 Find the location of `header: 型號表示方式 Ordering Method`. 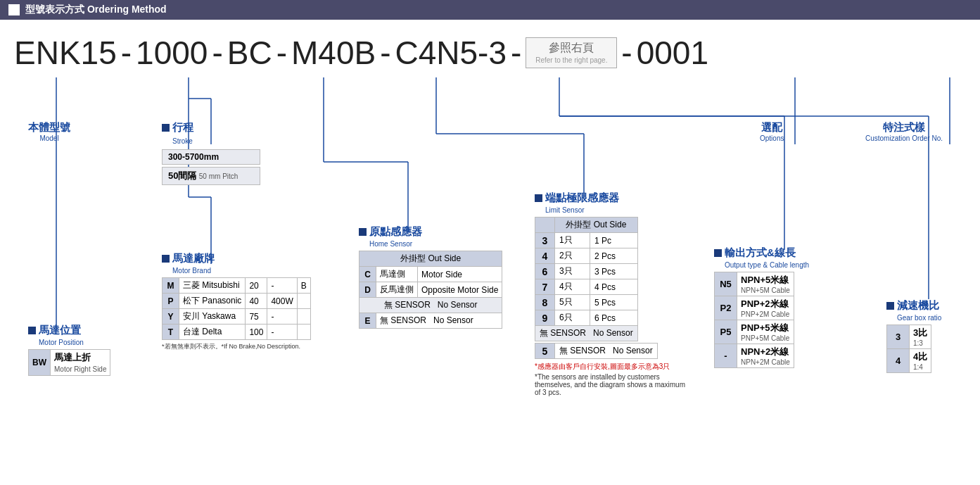

header: 型號表示方式 Ordering Method is located at coordinates (490, 10).